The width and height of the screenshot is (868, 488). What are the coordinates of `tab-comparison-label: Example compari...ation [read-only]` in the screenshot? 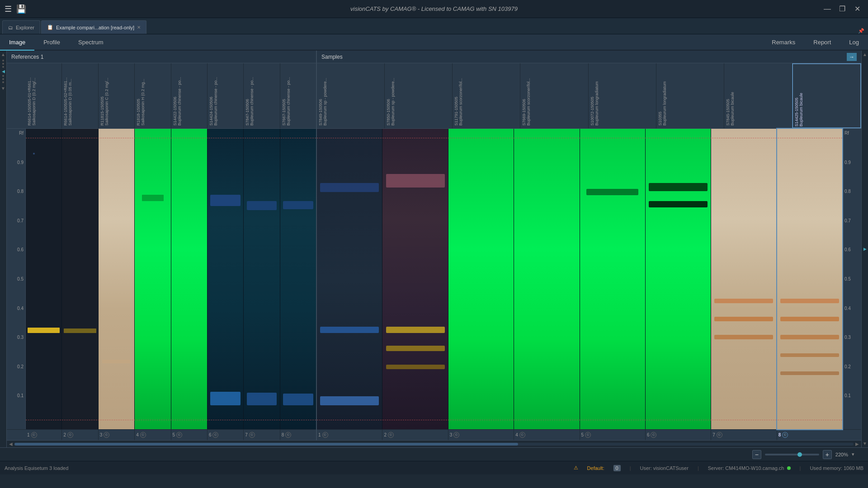 It's located at (95, 28).